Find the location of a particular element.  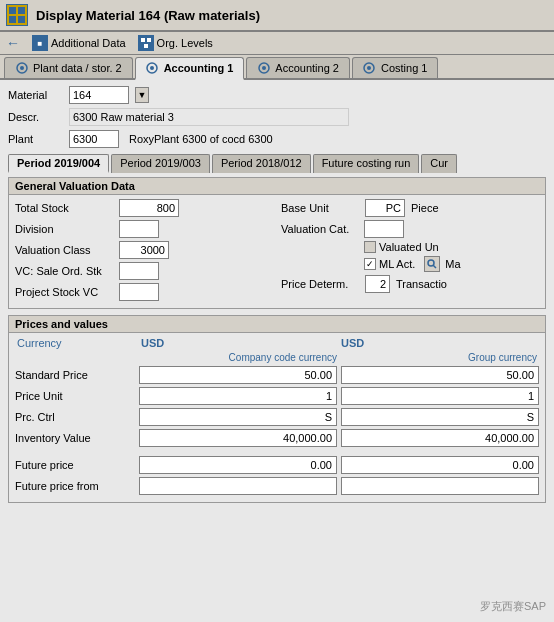

price-determ-row: Price Determ. Transactio is located at coordinates (410, 284).